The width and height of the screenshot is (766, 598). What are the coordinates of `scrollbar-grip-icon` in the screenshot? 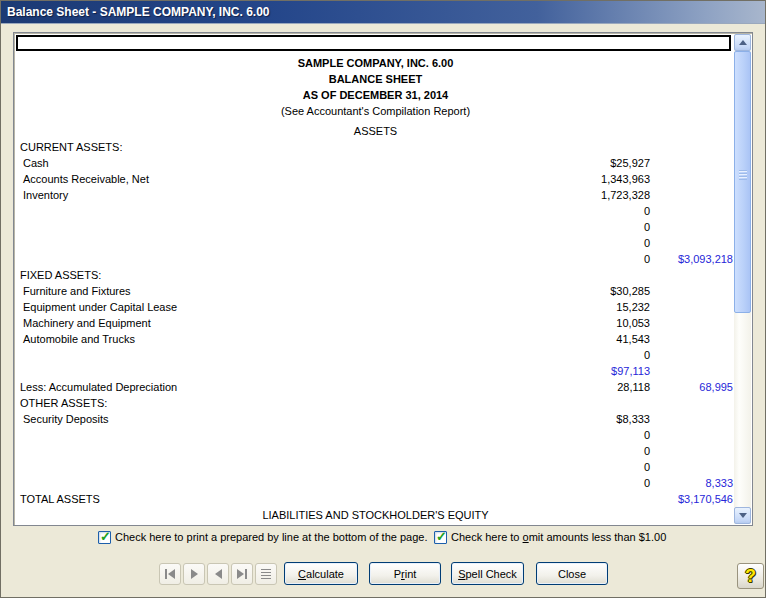 It's located at (743, 175).